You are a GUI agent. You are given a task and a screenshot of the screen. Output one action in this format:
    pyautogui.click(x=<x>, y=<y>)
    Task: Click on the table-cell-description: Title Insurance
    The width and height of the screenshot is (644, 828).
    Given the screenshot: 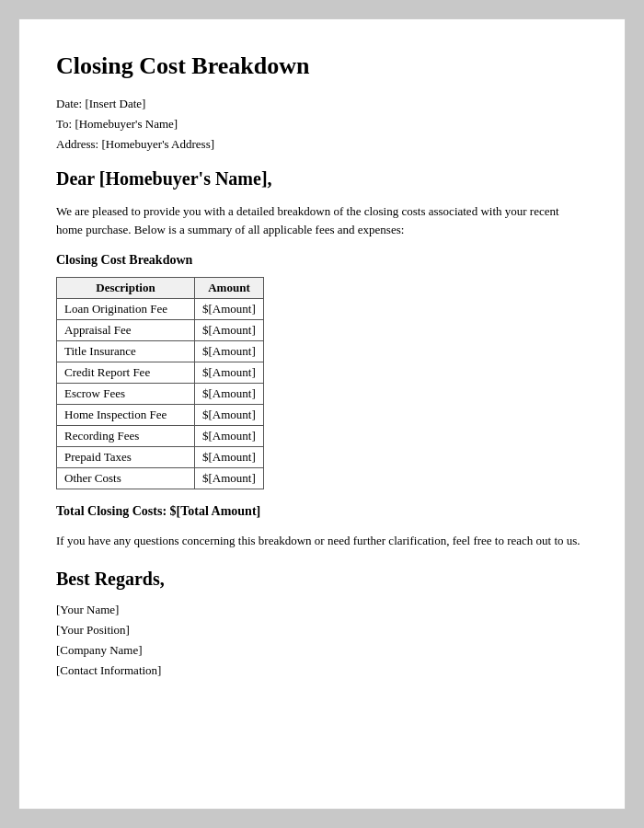 What is the action you would take?
    pyautogui.click(x=126, y=351)
    